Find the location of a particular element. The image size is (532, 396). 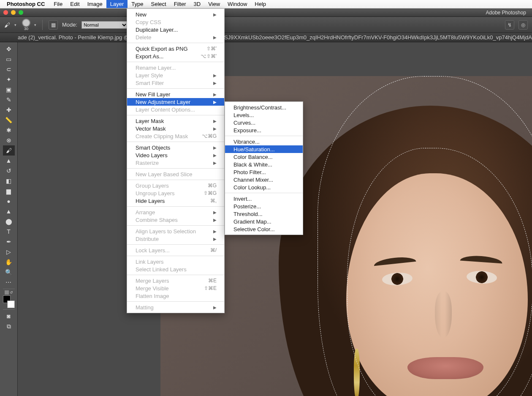

gradient-tool: ▆ is located at coordinates (9, 191).